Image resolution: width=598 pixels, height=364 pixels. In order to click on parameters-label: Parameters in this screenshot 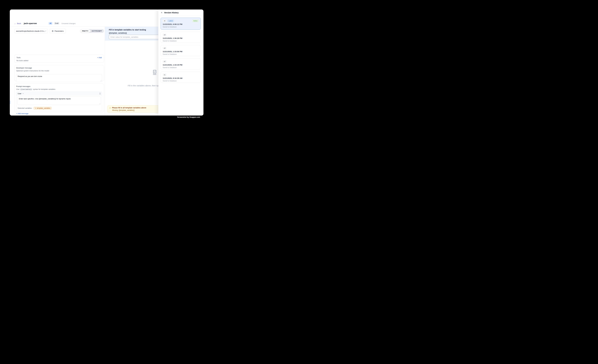, I will do `click(59, 31)`.